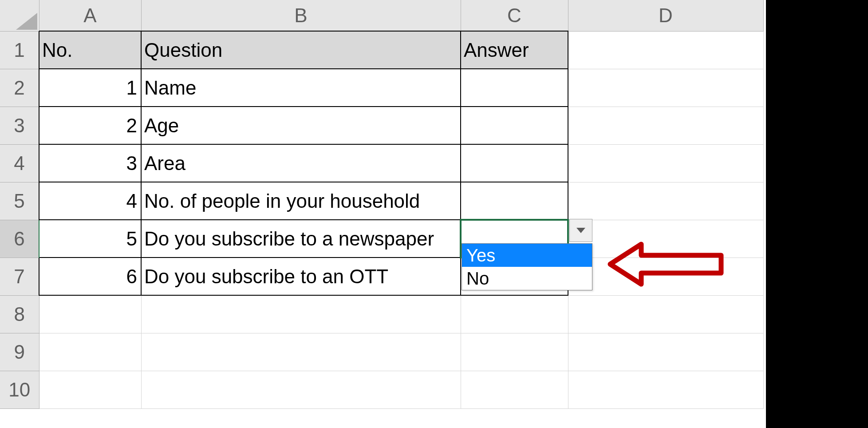 This screenshot has width=868, height=428. Describe the element at coordinates (514, 201) in the screenshot. I see `cell-C5` at that location.